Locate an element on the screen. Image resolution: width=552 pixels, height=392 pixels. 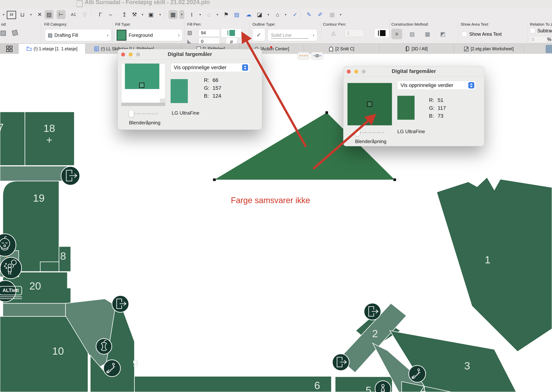
aperture-square is located at coordinates (142, 85).